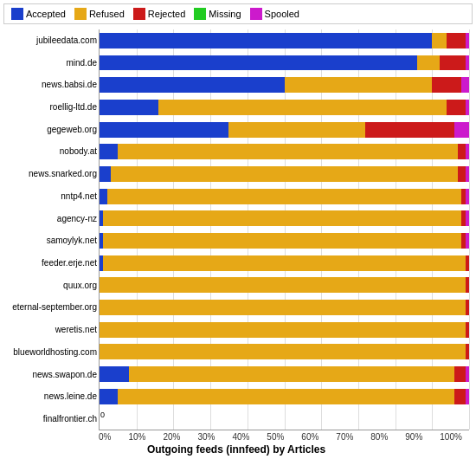  What do you see at coordinates (50, 263) in the screenshot?
I see `y-axis-label: feeder.erje.net` at bounding box center [50, 263].